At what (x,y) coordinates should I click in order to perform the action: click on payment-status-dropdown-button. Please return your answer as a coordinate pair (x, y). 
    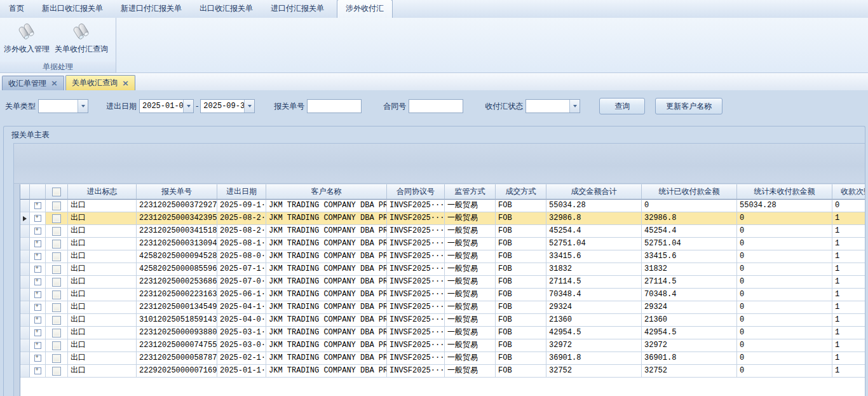
    Looking at the image, I should click on (574, 106).